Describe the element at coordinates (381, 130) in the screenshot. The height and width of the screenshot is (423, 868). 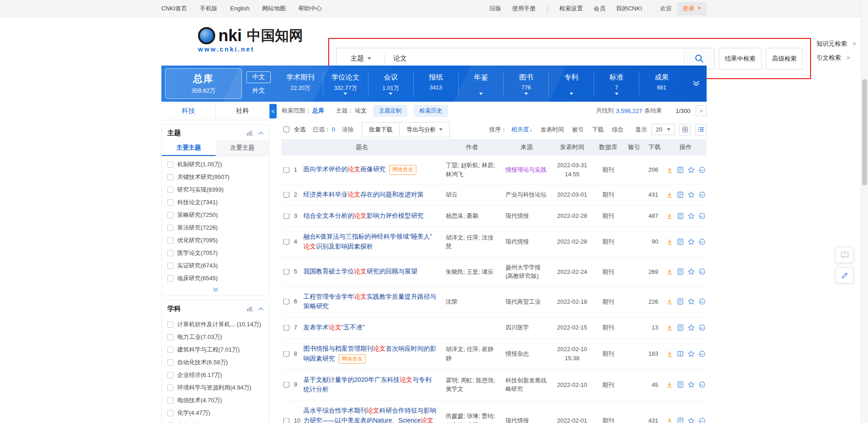
I see `batch-download-button: 批量下载` at that location.